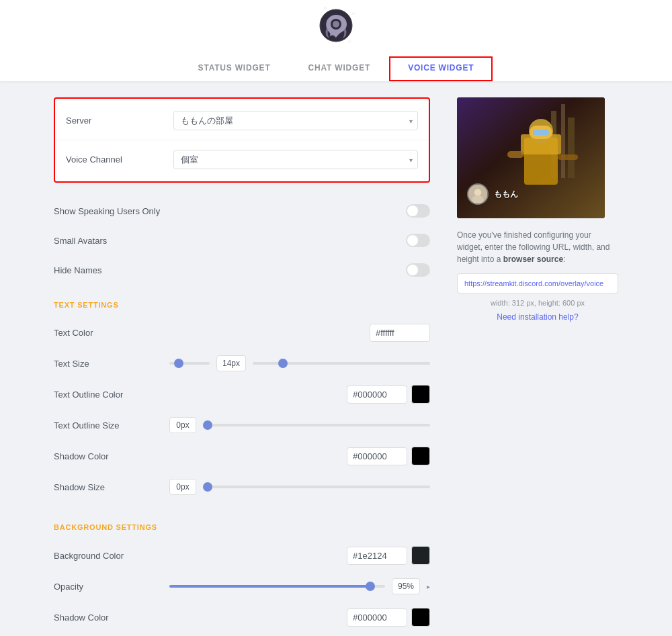 Image resolution: width=672 pixels, height=636 pixels. Describe the element at coordinates (406, 586) in the screenshot. I see `opacity-badge: 95%` at that location.